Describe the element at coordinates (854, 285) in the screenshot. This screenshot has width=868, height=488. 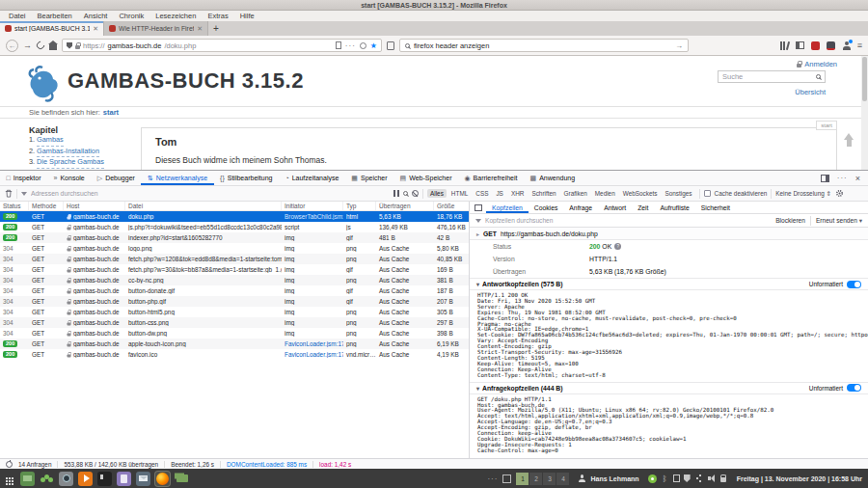
I see `raw-toggle` at that location.